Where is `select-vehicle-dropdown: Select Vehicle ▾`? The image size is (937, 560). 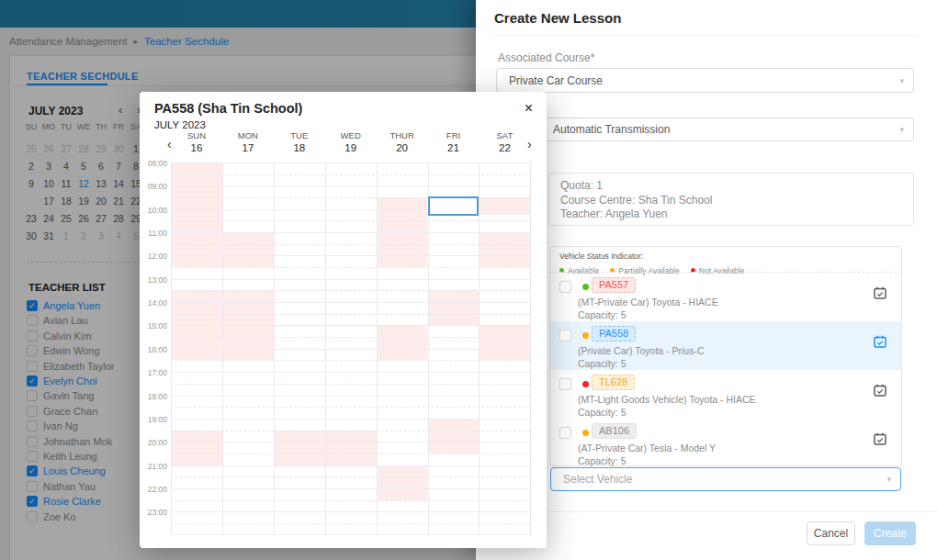
select-vehicle-dropdown: Select Vehicle ▾ is located at coordinates (726, 479).